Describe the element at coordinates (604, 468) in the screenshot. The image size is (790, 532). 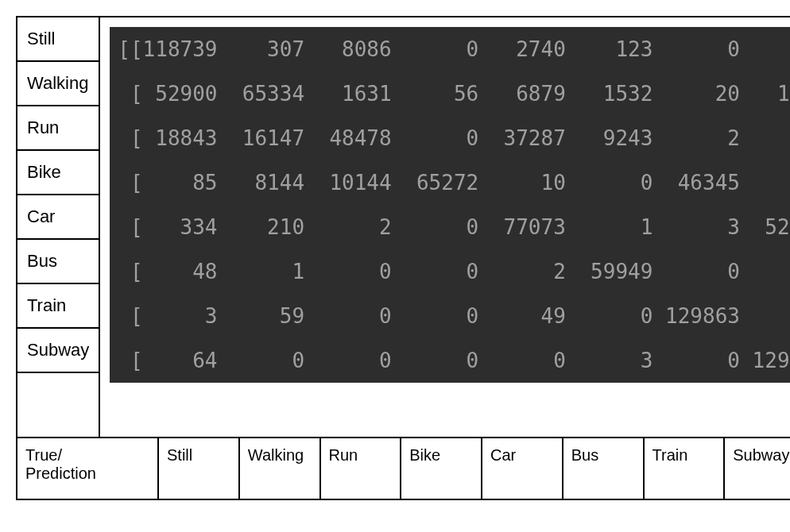
I see `col-label-bus: Bus` at that location.